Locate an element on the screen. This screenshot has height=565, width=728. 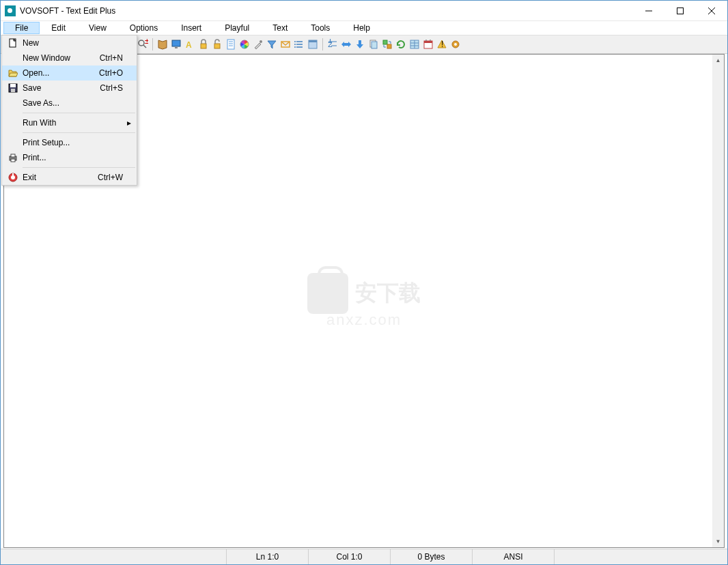
svg-text: 2 is located at coordinates (331, 44).